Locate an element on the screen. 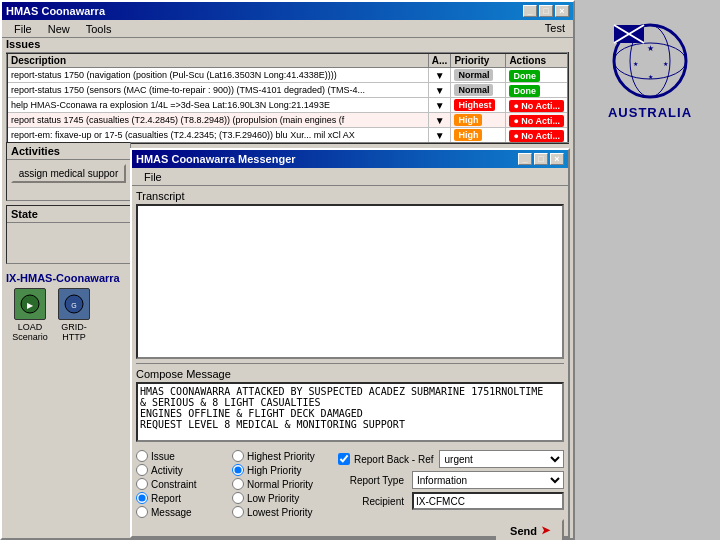 This screenshot has height=540, width=720. radio-left-issue is located at coordinates (142, 456).